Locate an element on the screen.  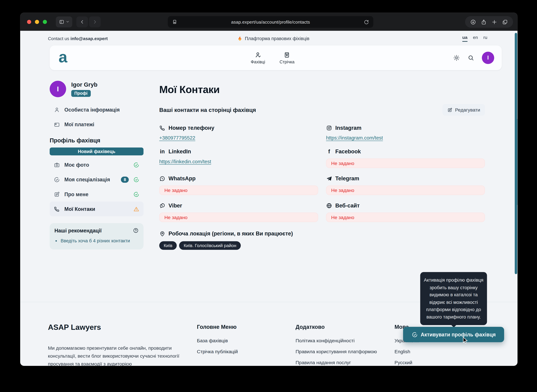
field-label: Viber is located at coordinates (175, 206).